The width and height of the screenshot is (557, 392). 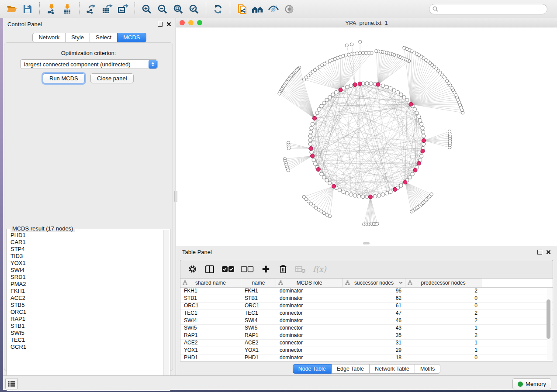 What do you see at coordinates (536, 384) in the screenshot?
I see `memory-label: Memory` at bounding box center [536, 384].